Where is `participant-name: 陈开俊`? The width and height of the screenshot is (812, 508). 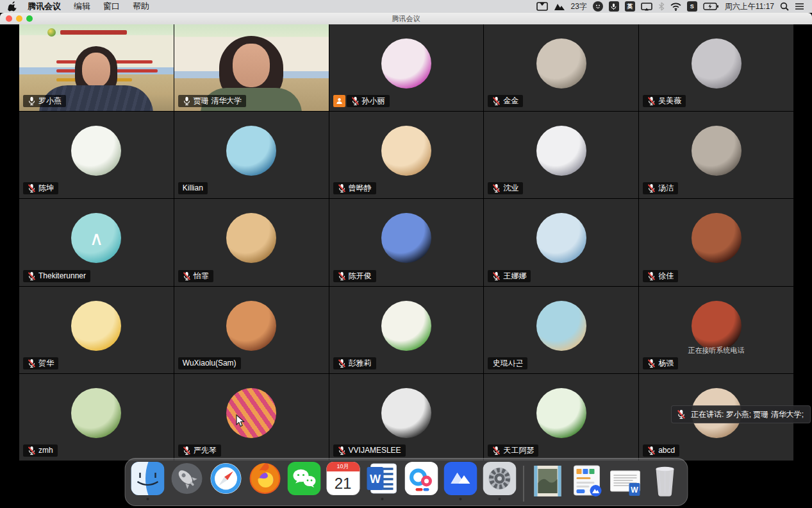 participant-name: 陈开俊 is located at coordinates (360, 276).